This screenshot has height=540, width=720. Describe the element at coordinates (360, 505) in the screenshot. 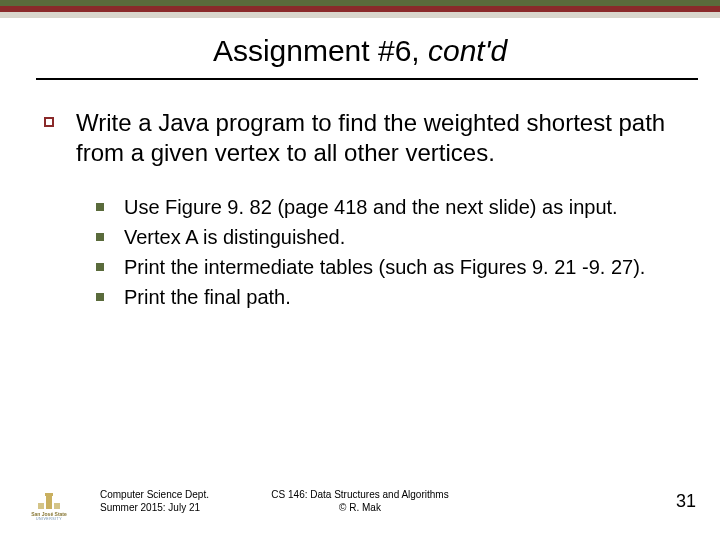

I see `footer: San José State UNIVERSITY Computer Scien…` at that location.